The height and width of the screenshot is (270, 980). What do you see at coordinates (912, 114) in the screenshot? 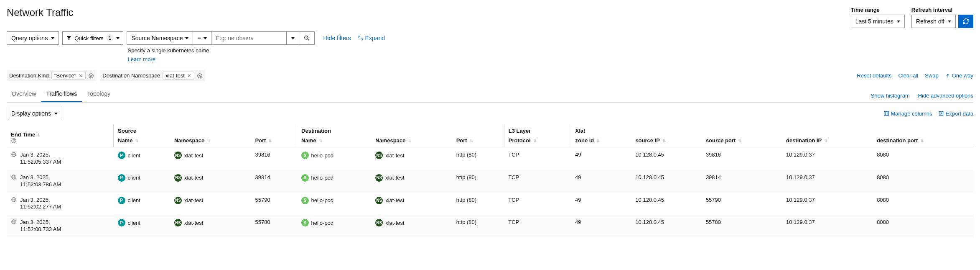
I see `manage-columns-label: Manage columns` at bounding box center [912, 114].